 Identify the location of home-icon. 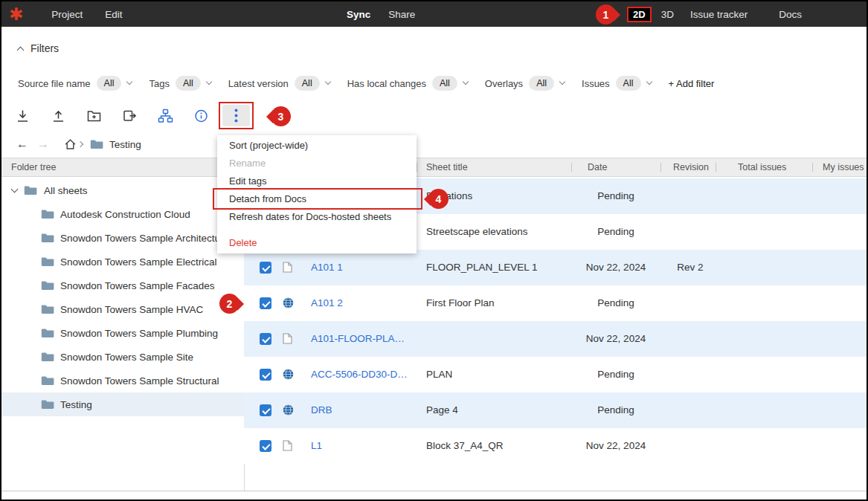
(70, 144).